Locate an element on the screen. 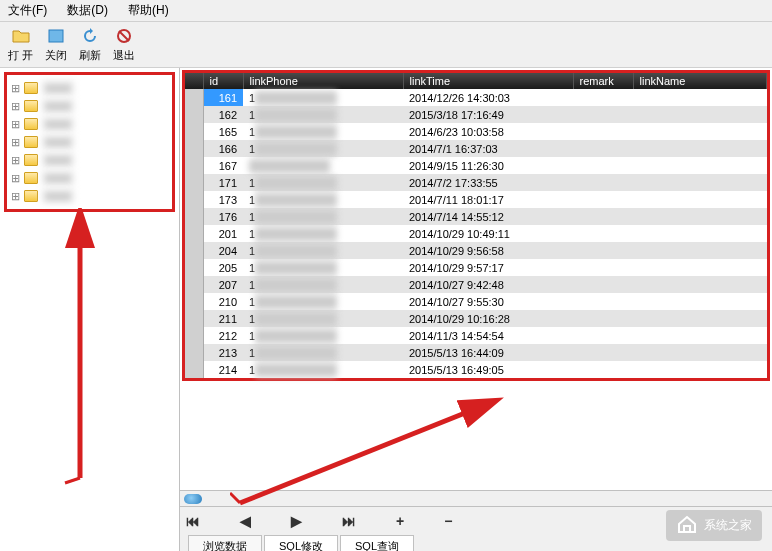 This screenshot has width=772, height=551. table-row: 2101000000000002014/10/27 9:55:30 is located at coordinates (476, 302).